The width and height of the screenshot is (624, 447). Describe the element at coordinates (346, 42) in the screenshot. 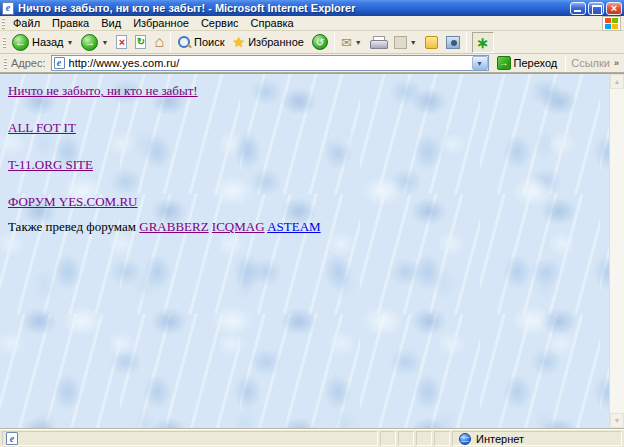

I see `mail-icon: ✉` at that location.